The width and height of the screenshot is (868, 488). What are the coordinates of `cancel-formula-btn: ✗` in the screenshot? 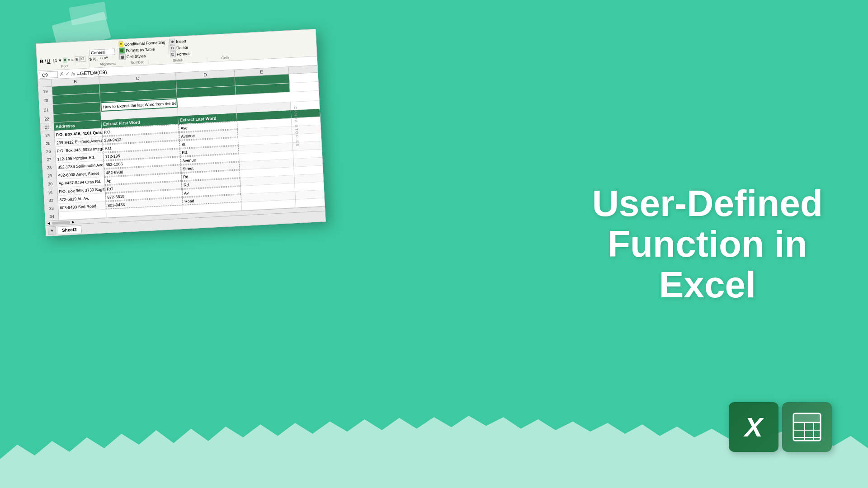 It's located at (62, 74).